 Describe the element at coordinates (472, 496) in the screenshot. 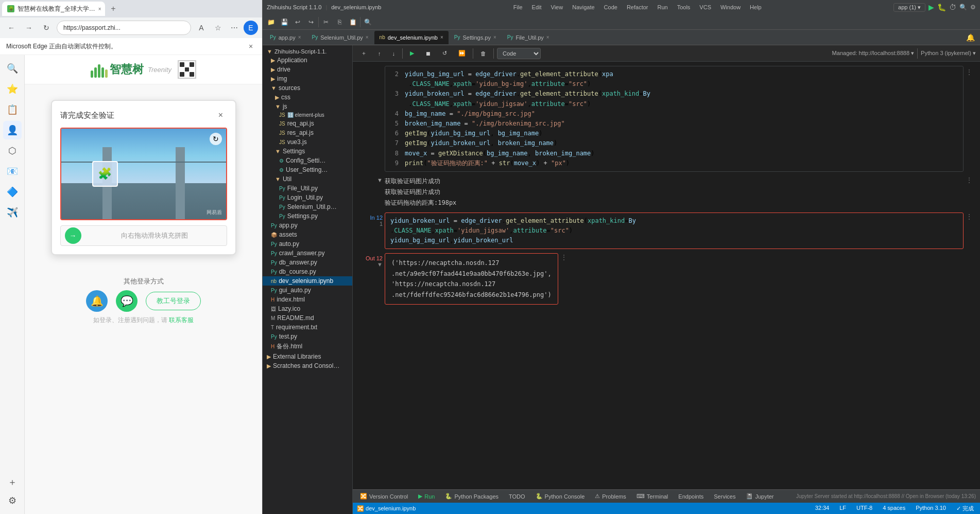

I see `python-packages-item: 🐍 Python Packages` at that location.